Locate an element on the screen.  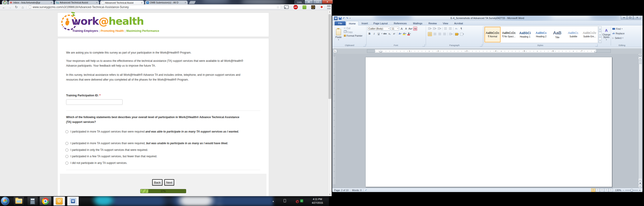
profile-button: Livia is located at coordinates (299, 2).